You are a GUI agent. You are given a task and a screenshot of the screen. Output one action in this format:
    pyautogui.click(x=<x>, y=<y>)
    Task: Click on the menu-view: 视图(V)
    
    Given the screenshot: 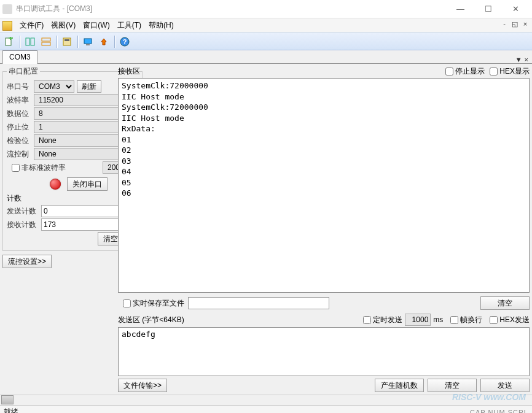 What is the action you would take?
    pyautogui.click(x=63, y=26)
    